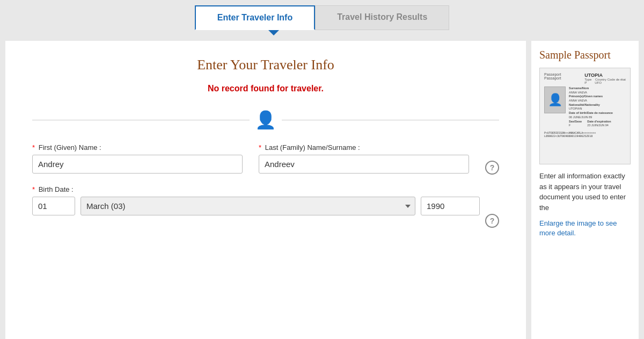 The image size is (644, 339). What do you see at coordinates (364, 147) in the screenshot?
I see `last-name-label: * Last (Family) Name/Surname :` at bounding box center [364, 147].